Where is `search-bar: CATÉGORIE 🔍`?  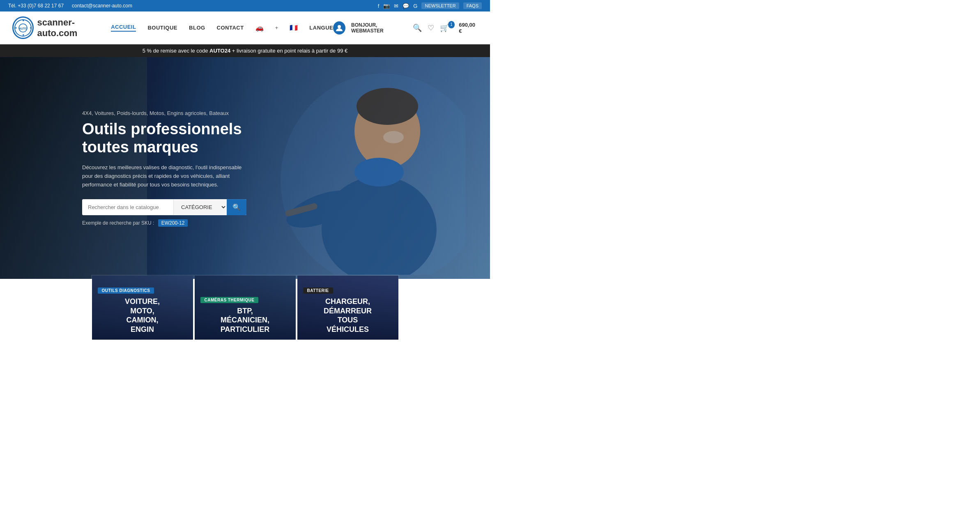
search-bar: CATÉGORIE 🔍 is located at coordinates (164, 207).